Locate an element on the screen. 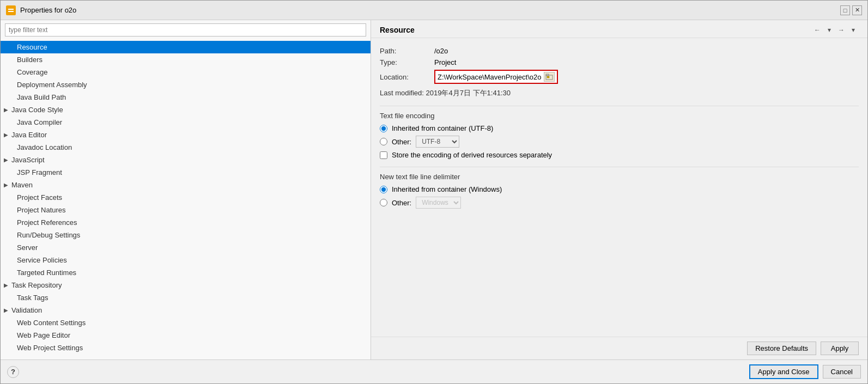 Image resolution: width=868 pixels, height=384 pixels. sidebar-item-java-build-path: Java Build Path is located at coordinates (185, 97).